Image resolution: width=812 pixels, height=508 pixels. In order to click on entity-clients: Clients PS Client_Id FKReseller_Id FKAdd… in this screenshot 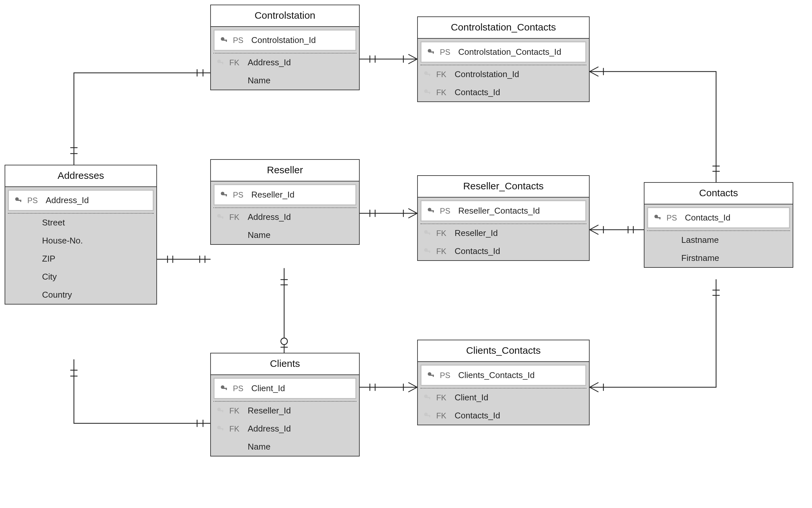, I will do `click(285, 405)`.